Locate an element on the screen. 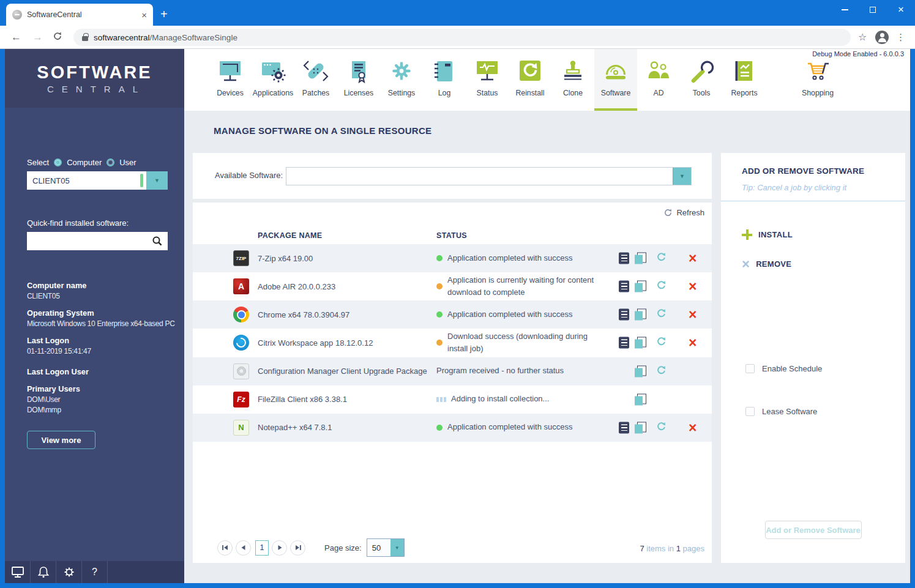 The height and width of the screenshot is (588, 915). nav-item-settings: Settings is located at coordinates (401, 80).